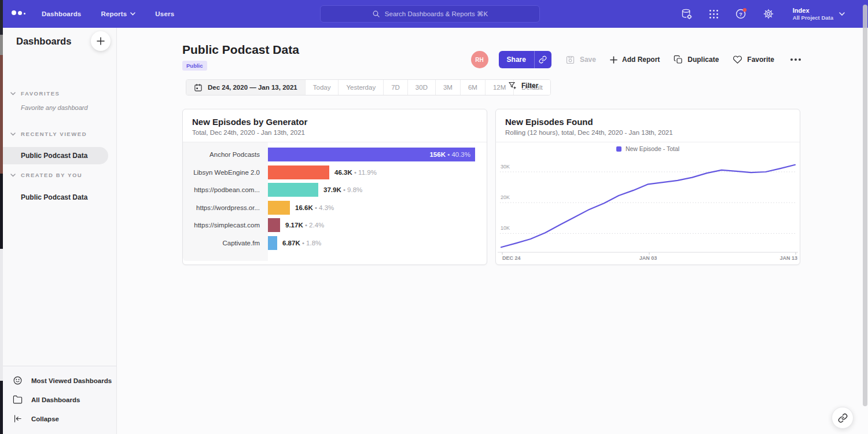  What do you see at coordinates (421, 87) in the screenshot?
I see `date-preset-30d: 30D` at bounding box center [421, 87].